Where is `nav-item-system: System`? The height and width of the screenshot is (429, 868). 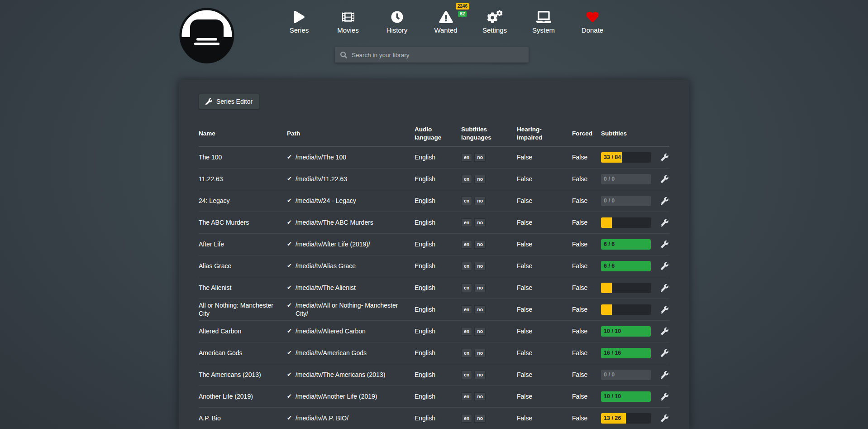 nav-item-system: System is located at coordinates (544, 22).